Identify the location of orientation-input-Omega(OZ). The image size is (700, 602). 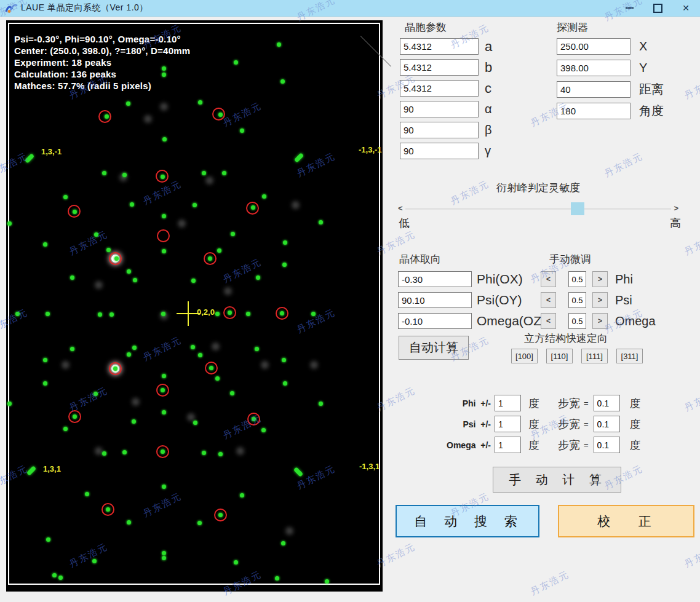
(435, 321).